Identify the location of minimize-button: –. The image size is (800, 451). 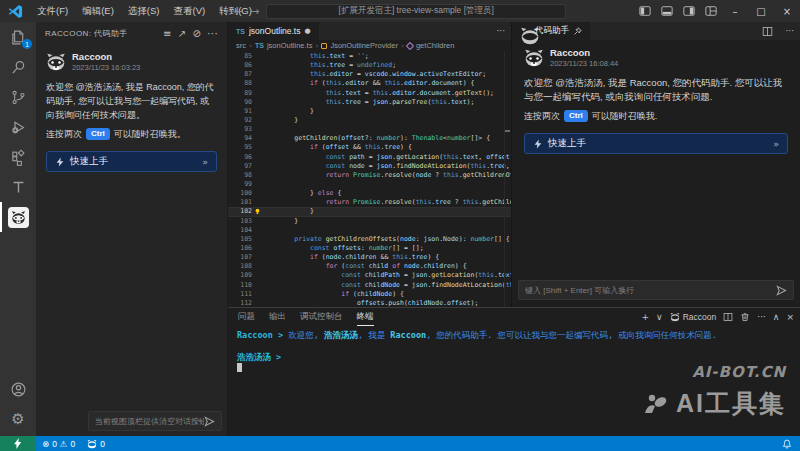
(735, 11).